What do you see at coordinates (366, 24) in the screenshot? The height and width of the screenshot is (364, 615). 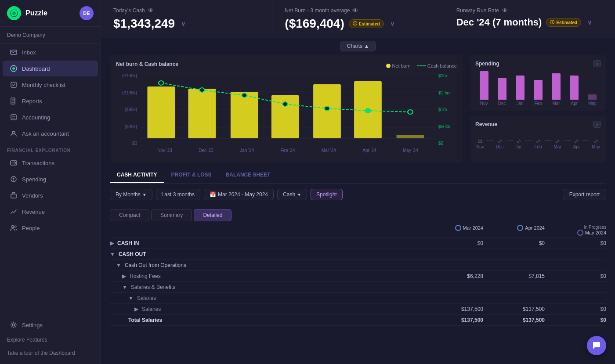 I see `estimated-badge: ⓘ Estimated` at bounding box center [366, 24].